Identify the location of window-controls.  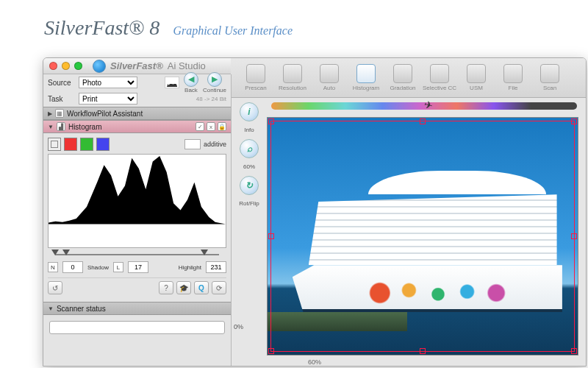
(66, 66).